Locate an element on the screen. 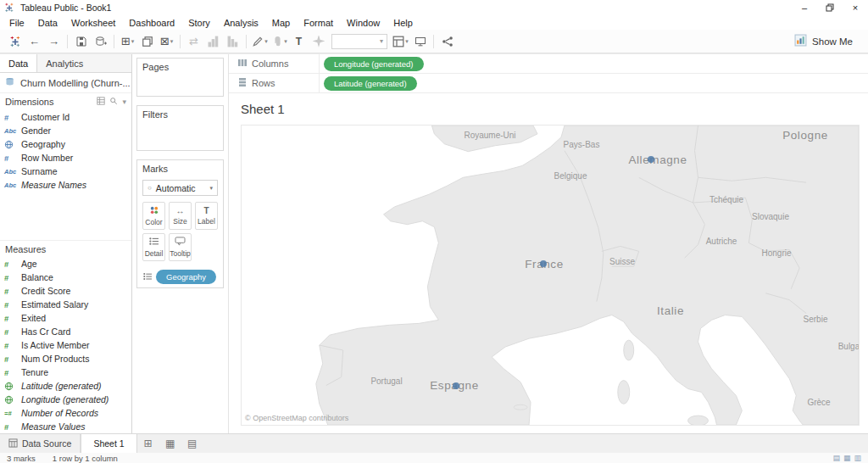 Image resolution: width=868 pixels, height=463 pixels. swap-axes-button: ⇄ is located at coordinates (193, 42).